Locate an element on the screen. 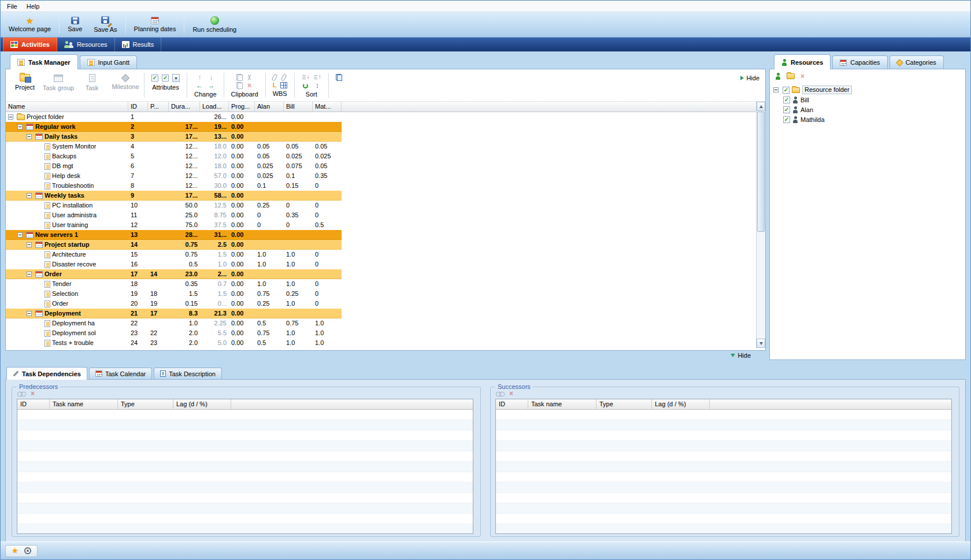 Image resolution: width=971 pixels, height=560 pixels. tab-capacities: Capacities is located at coordinates (860, 62).